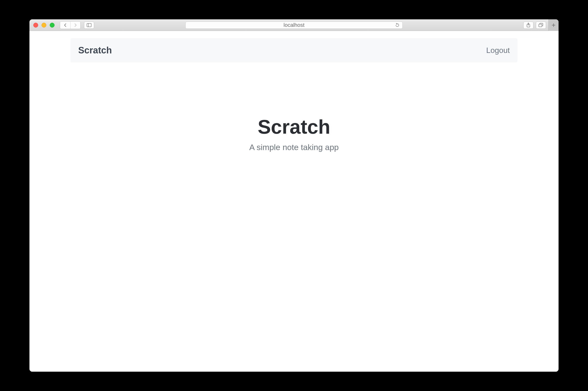 Image resolution: width=588 pixels, height=391 pixels. Describe the element at coordinates (44, 25) in the screenshot. I see `window-controls` at that location.